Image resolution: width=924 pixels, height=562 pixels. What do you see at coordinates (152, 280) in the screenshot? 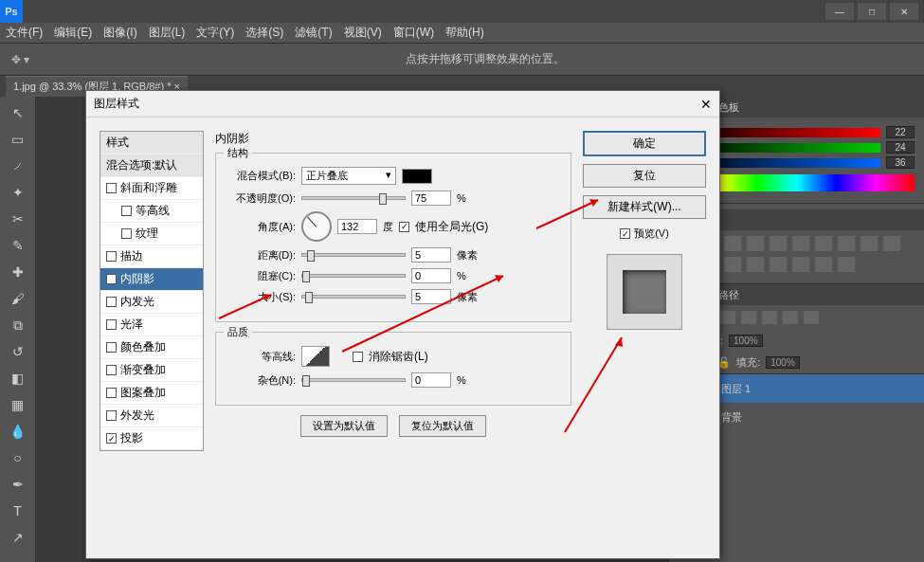
I see `style-inner-shadow: ✓内阴影` at bounding box center [152, 280].